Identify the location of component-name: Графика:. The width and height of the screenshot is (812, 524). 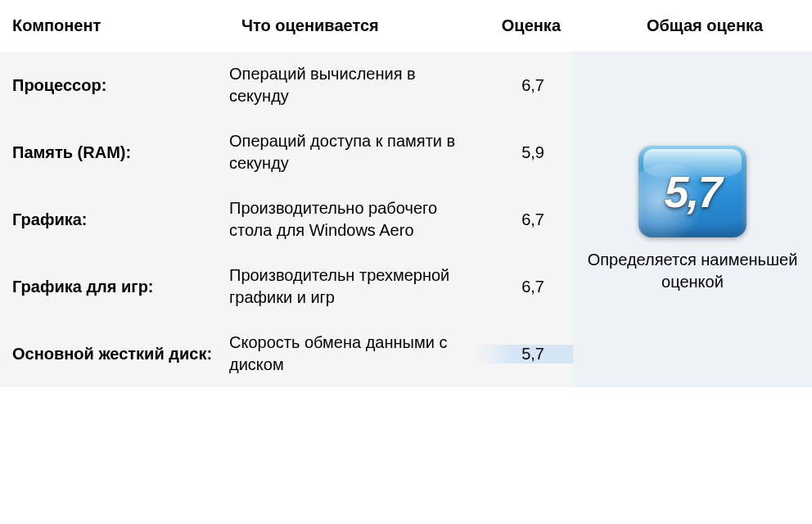
(121, 219).